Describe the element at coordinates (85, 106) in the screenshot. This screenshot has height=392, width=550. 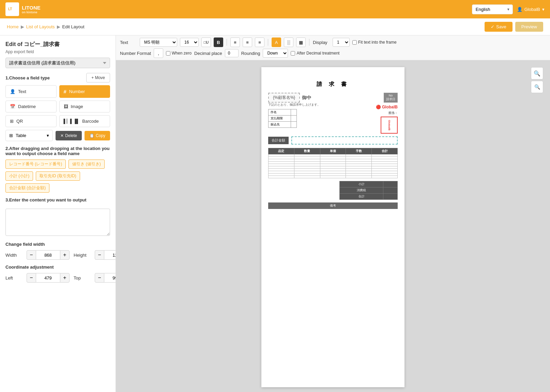
I see `field-type-image: 🖼 Image` at that location.